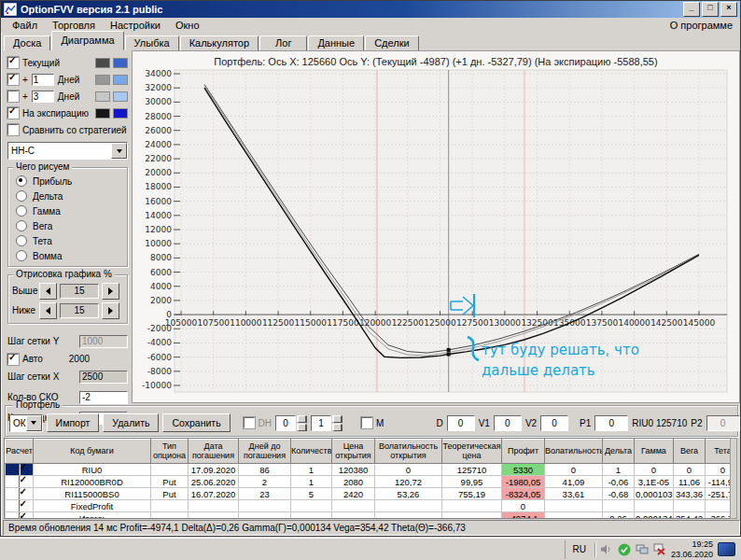 Image resolution: width=741 pixels, height=560 pixels. Describe the element at coordinates (13, 63) in the screenshot. I see `current-checkbox` at that location.